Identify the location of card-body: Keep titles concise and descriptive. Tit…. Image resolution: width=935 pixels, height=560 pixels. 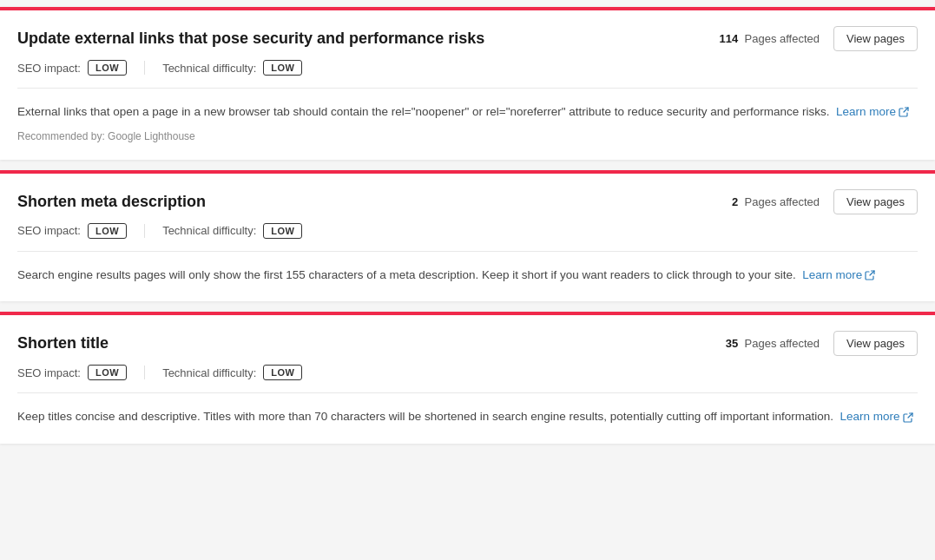
(467, 418).